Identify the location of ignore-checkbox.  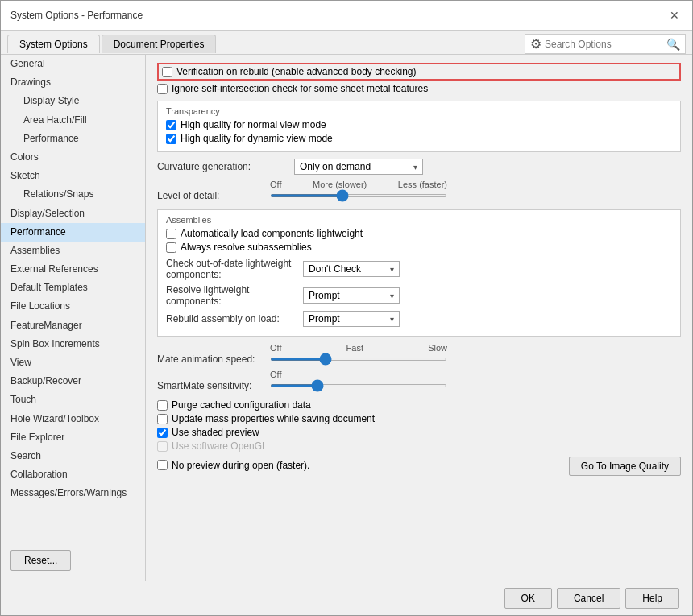
(163, 89).